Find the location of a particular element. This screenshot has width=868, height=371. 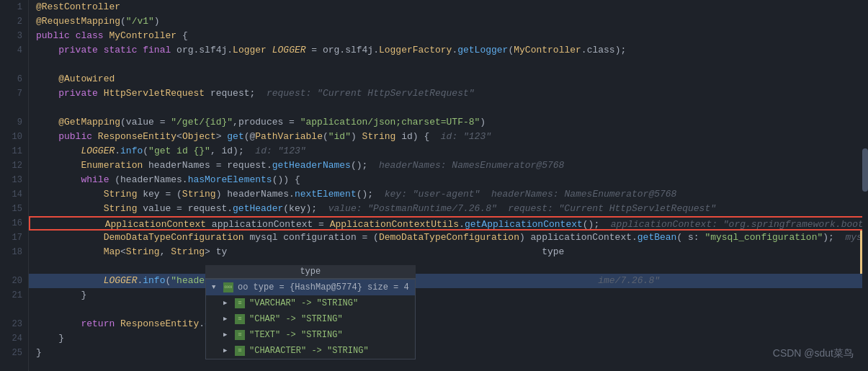

plain-10a is located at coordinates (48, 137).